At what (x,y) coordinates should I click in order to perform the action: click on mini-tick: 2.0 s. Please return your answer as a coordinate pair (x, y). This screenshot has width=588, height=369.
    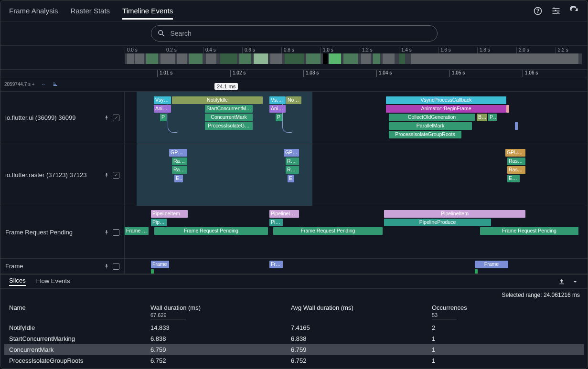
    Looking at the image, I should click on (523, 51).